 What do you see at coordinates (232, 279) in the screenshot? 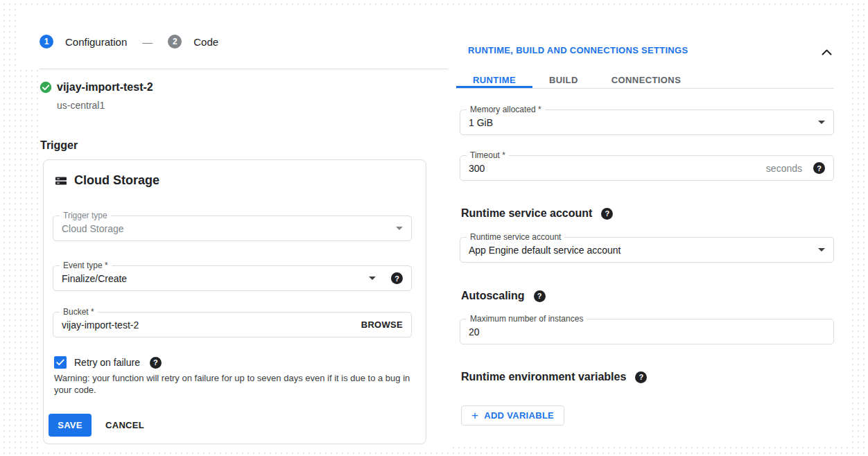
I see `event-type-select: Event type * Finalize/Create ?` at bounding box center [232, 279].